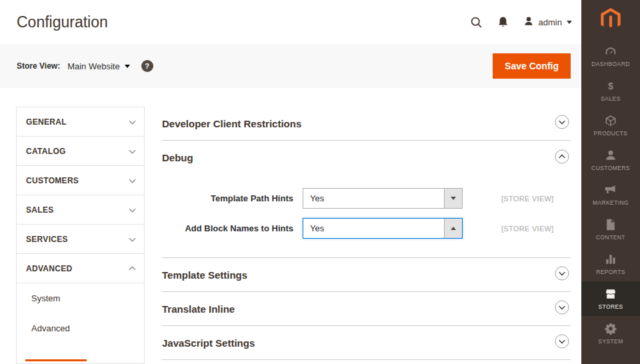 This screenshot has height=364, width=640. Describe the element at coordinates (147, 66) in the screenshot. I see `help-icon: ?` at that location.